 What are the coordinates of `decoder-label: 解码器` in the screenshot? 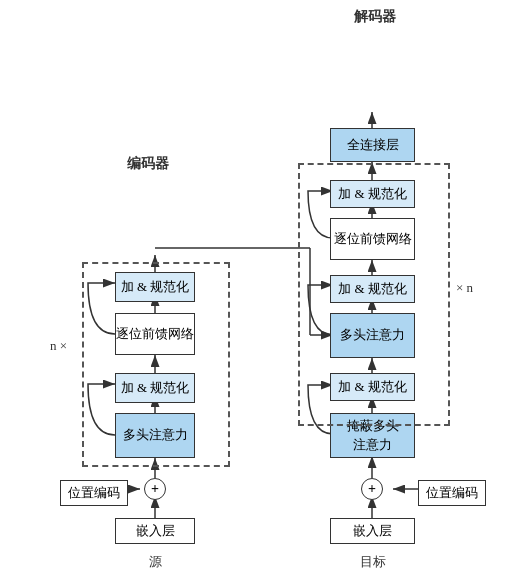 It's located at (375, 17).